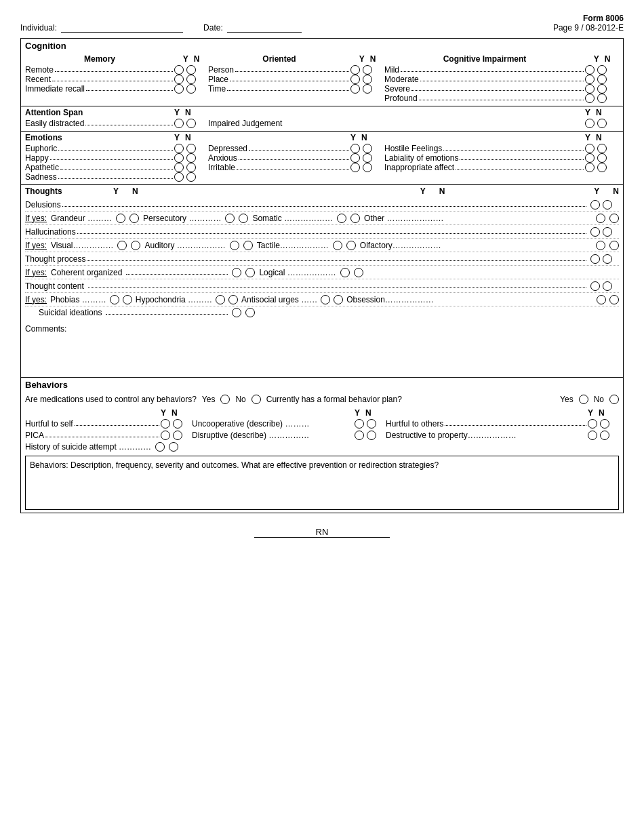 This screenshot has height=834, width=644. What do you see at coordinates (174, 447) in the screenshot?
I see `beh-suicide-n` at bounding box center [174, 447].